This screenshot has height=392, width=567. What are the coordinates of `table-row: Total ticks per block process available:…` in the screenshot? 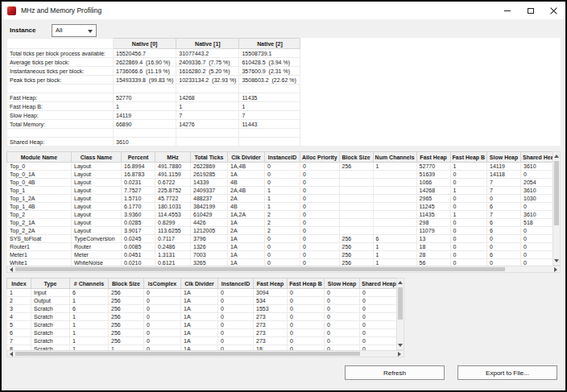 It's located at (154, 53).